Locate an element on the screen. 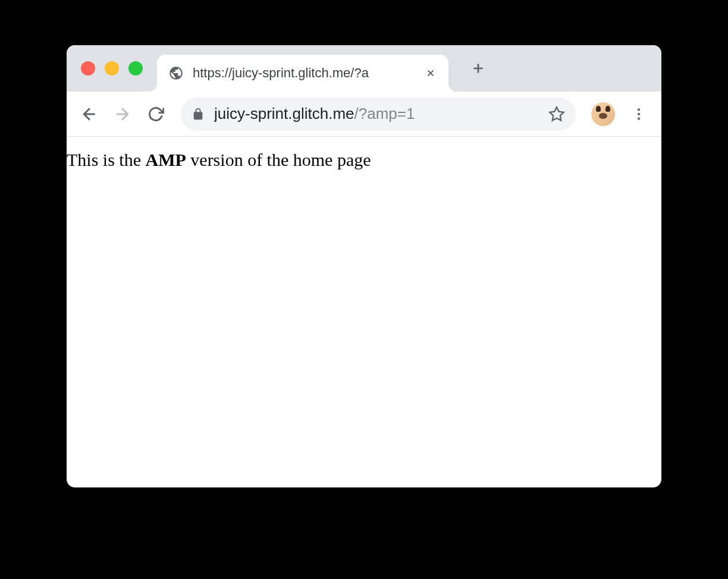  page-text-before: This is the is located at coordinates (106, 159).